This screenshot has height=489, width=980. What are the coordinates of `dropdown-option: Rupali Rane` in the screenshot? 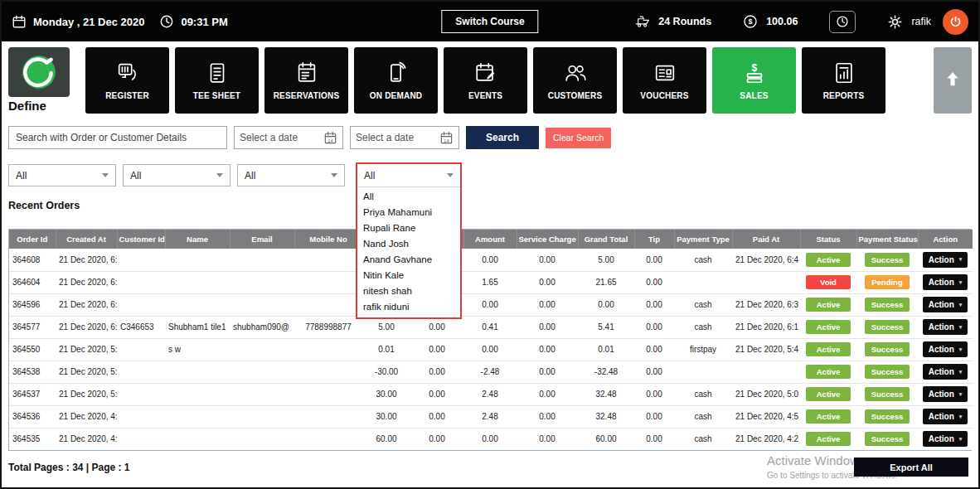 It's located at (409, 229).